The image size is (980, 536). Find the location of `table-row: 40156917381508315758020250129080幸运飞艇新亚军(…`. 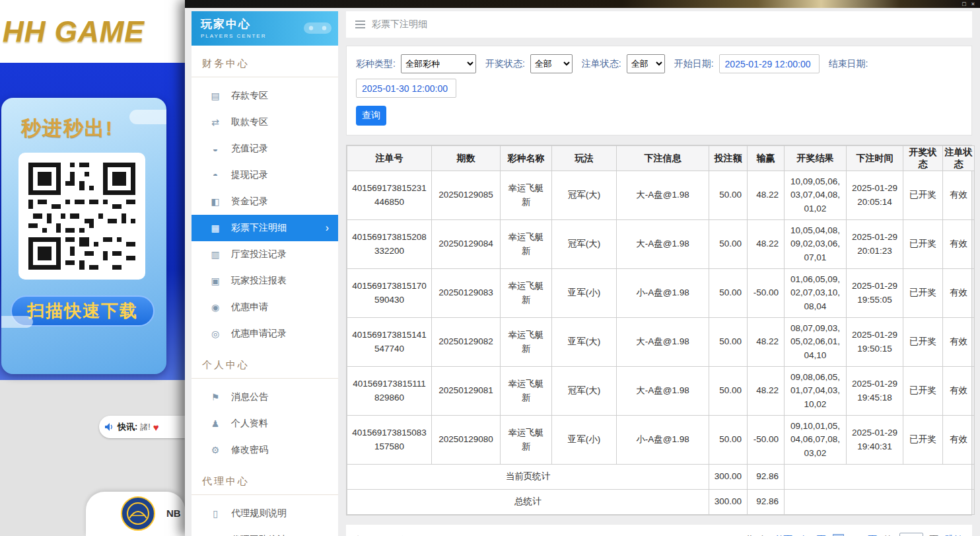

table-row: 40156917381508315758020250129080幸运飞艇新亚军(… is located at coordinates (661, 440).